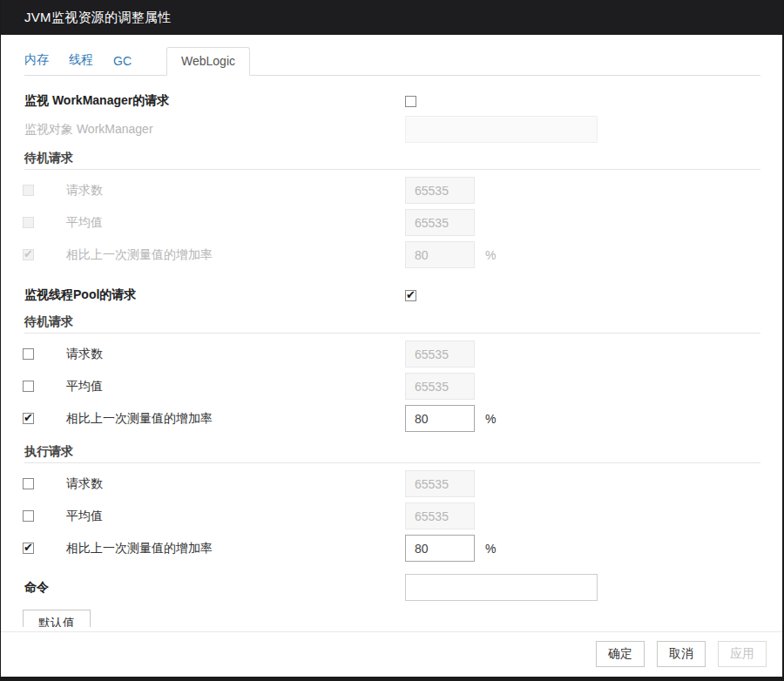 The width and height of the screenshot is (784, 681). I want to click on field-row-wm-increase-rate: 相比上一次测量值的增加率 %, so click(392, 254).